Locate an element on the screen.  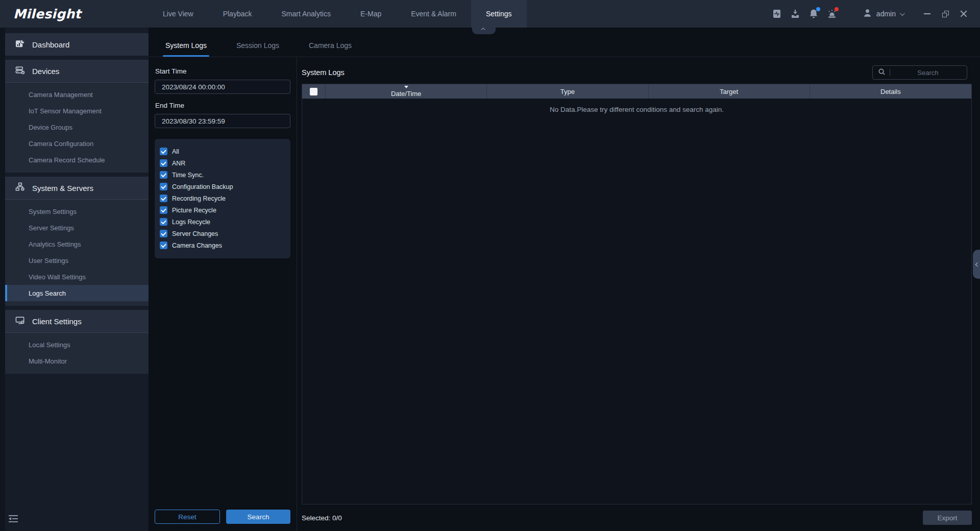
system-servers-icon is located at coordinates (20, 188).